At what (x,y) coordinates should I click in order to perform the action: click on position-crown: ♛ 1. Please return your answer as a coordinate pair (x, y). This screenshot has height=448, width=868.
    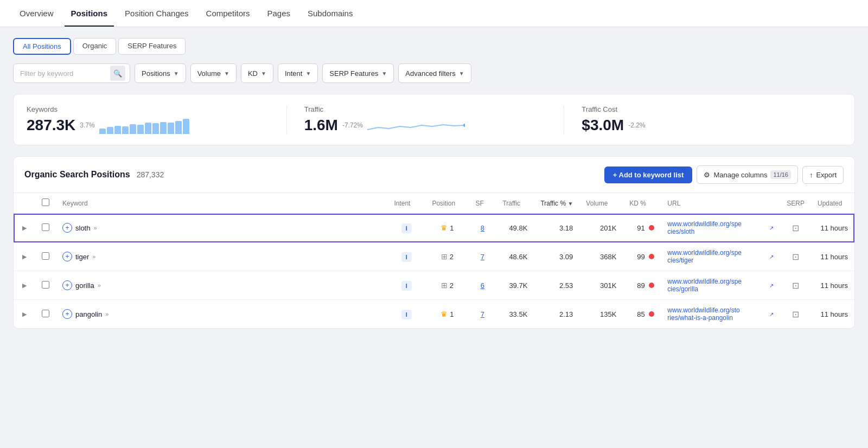
    Looking at the image, I should click on (447, 228).